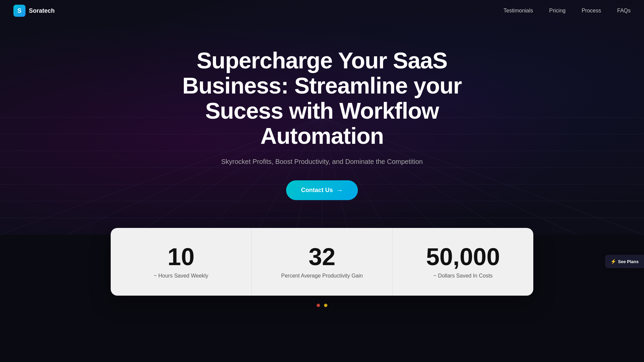  I want to click on stat-hours-saved: 10 ~ Hours Saved Weekly, so click(181, 262).